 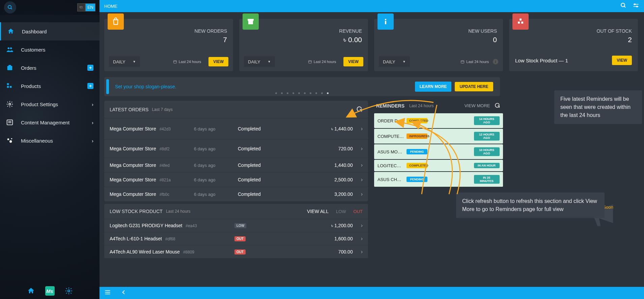 I want to click on sliders-icon, so click(x=636, y=5).